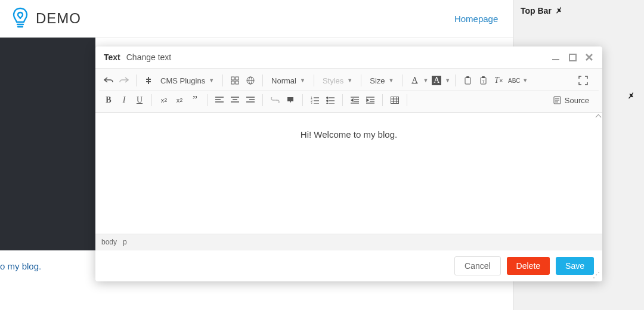 The width and height of the screenshot is (644, 310). What do you see at coordinates (436, 80) in the screenshot?
I see `bg-color-icon: A` at bounding box center [436, 80].